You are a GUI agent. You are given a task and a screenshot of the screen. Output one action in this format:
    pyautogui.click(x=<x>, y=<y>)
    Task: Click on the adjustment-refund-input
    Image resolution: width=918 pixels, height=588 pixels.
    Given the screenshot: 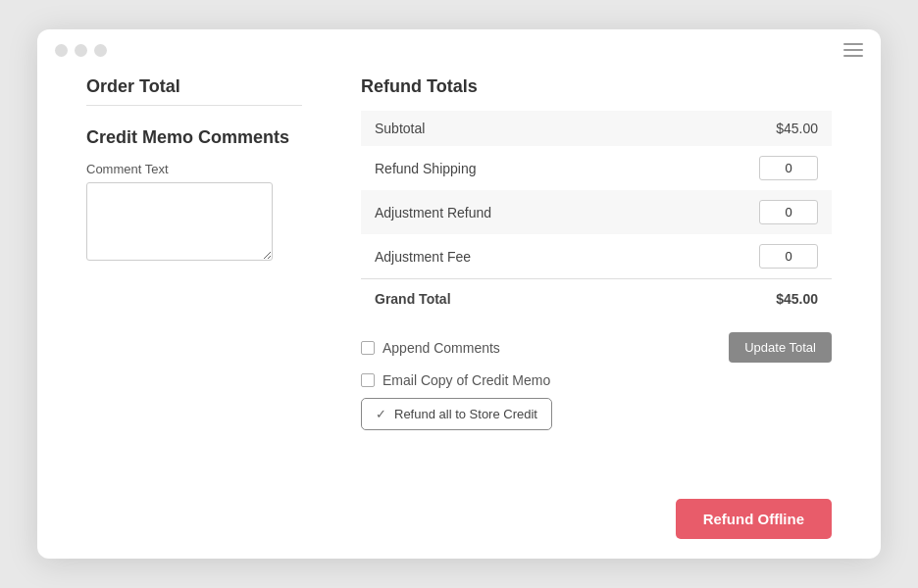 What is the action you would take?
    pyautogui.click(x=789, y=212)
    